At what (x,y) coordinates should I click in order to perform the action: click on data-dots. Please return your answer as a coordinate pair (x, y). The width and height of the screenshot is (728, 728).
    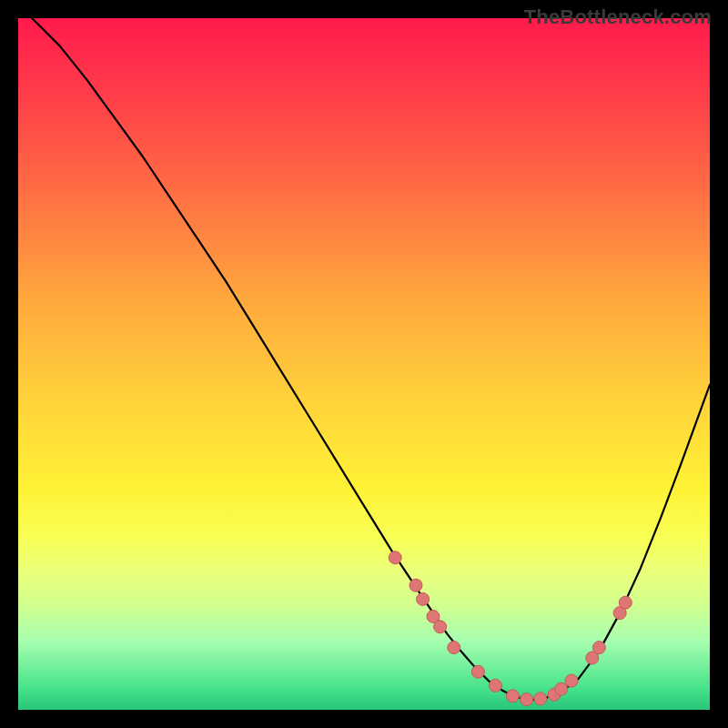
    Looking at the image, I should click on (510, 629).